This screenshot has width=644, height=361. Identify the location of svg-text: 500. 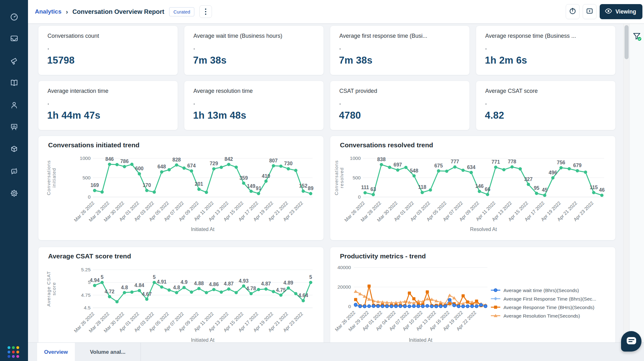
(357, 178).